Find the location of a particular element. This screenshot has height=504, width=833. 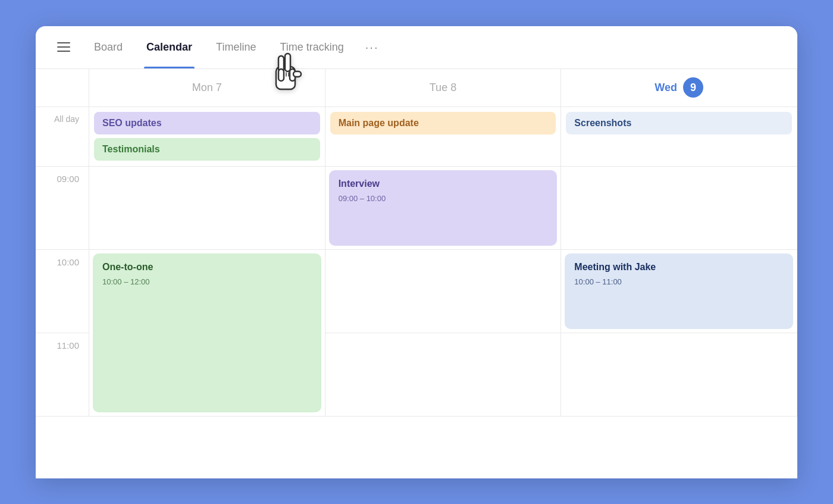

event-meeting-jake: Meeting with Jake 10:00 – 11:00 is located at coordinates (679, 292).